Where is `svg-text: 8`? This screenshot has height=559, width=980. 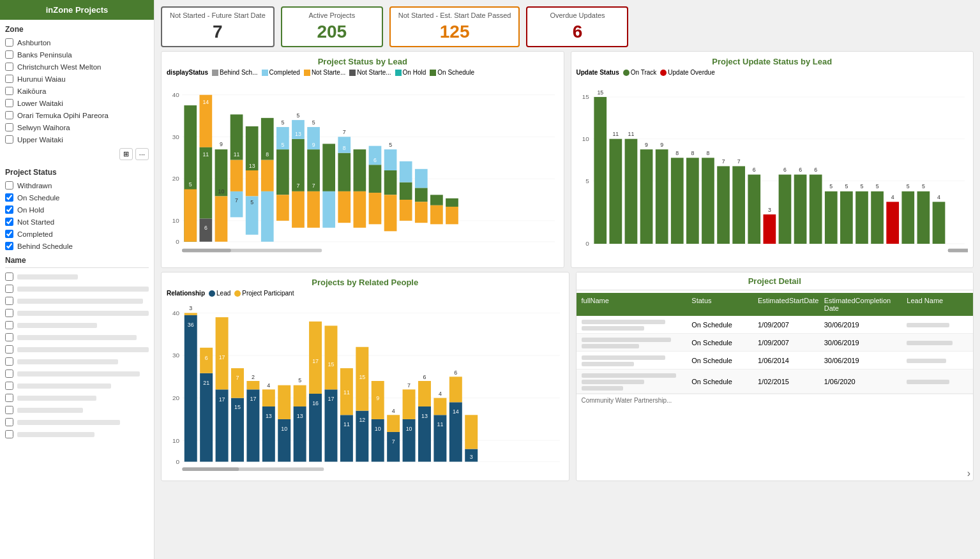 svg-text: 8 is located at coordinates (677, 153).